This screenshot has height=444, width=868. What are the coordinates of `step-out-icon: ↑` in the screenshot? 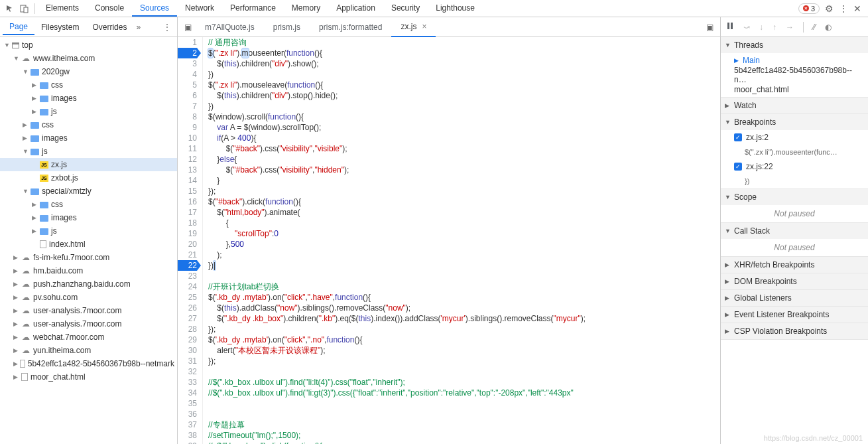 It's located at (775, 27).